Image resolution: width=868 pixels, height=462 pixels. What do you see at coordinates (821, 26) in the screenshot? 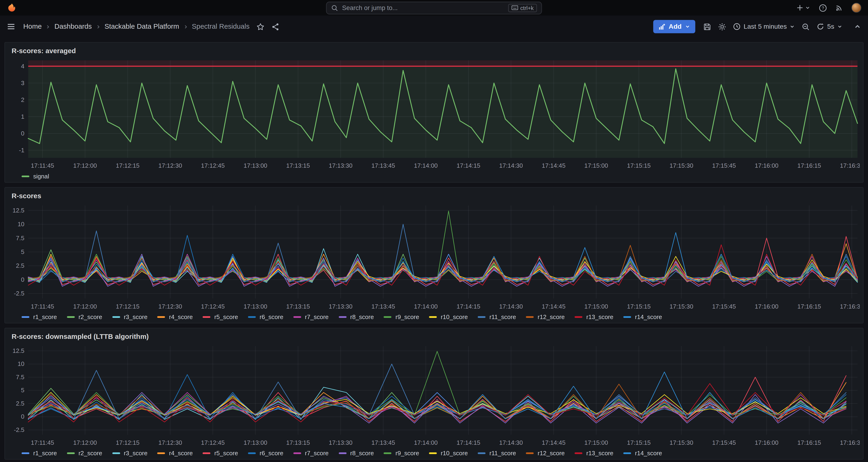
I see `refresh-icon` at bounding box center [821, 26].